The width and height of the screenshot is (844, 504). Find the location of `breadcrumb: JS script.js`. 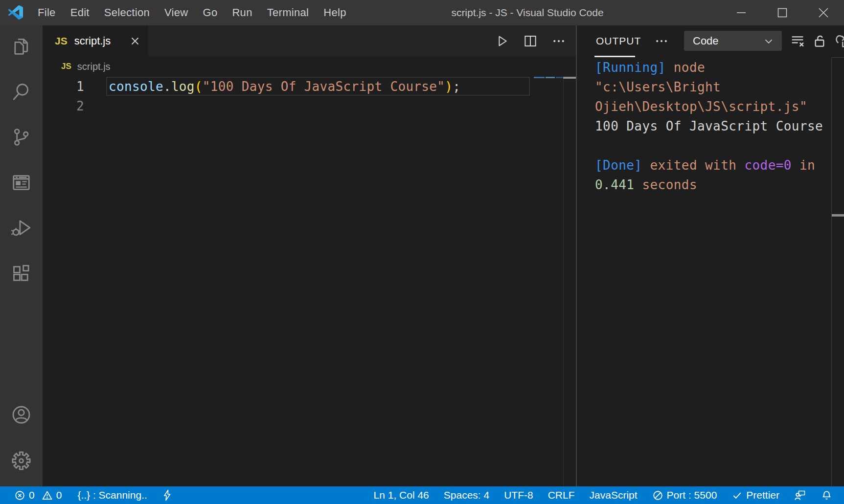

breadcrumb: JS script.js is located at coordinates (309, 66).